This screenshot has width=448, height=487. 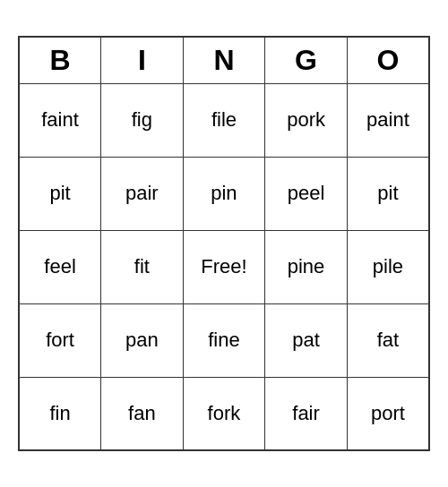 I want to click on table-cell: feel, so click(x=60, y=267).